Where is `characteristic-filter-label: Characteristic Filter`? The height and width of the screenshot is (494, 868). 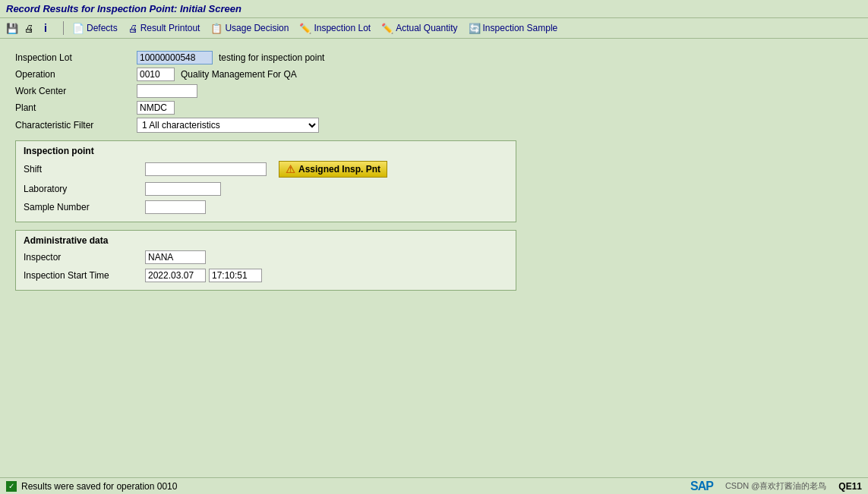 characteristic-filter-label: Characteristic Filter is located at coordinates (76, 125).